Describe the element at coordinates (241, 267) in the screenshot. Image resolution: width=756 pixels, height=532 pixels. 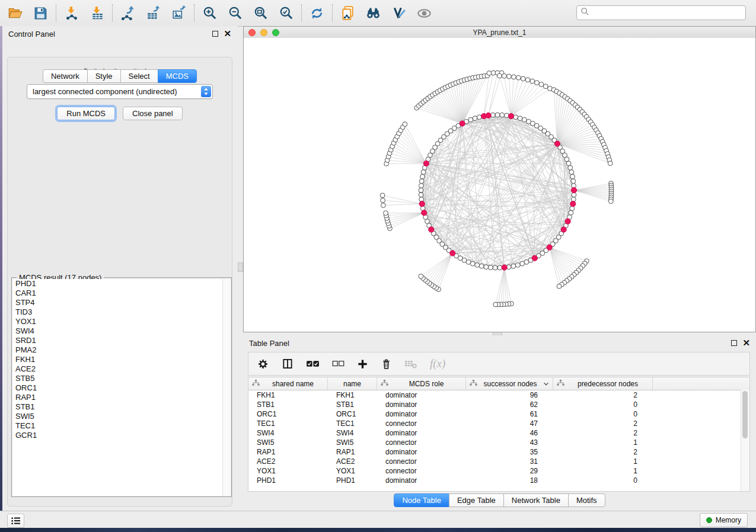
I see `vertical-splitter-handle` at that location.